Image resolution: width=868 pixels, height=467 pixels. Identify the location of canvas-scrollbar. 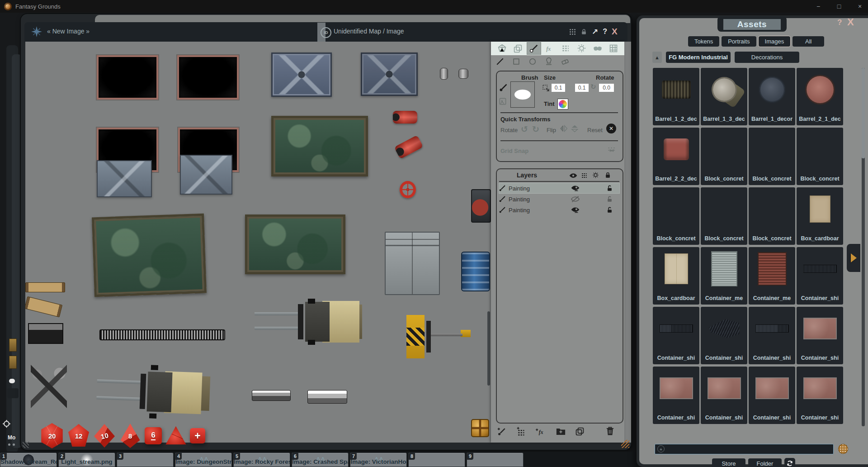
(489, 348).